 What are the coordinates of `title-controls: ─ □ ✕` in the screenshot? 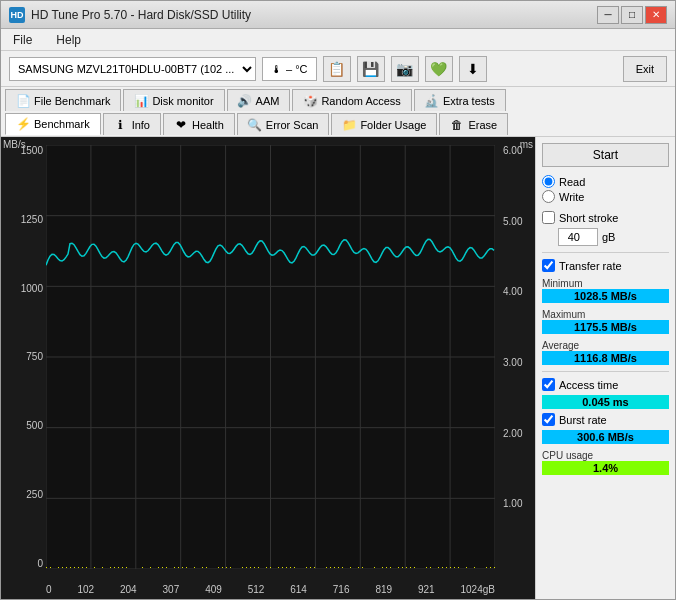 It's located at (632, 15).